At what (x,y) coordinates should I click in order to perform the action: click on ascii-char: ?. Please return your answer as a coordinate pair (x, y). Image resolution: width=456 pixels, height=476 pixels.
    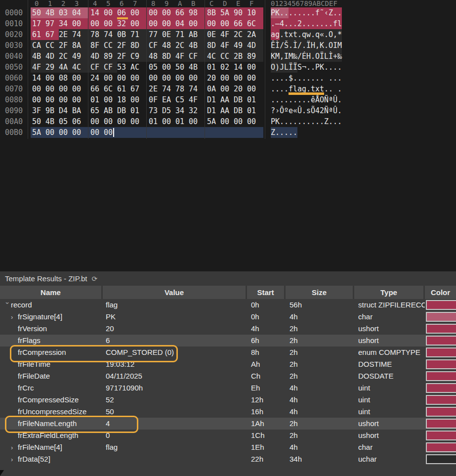
    Looking at the image, I should click on (273, 111).